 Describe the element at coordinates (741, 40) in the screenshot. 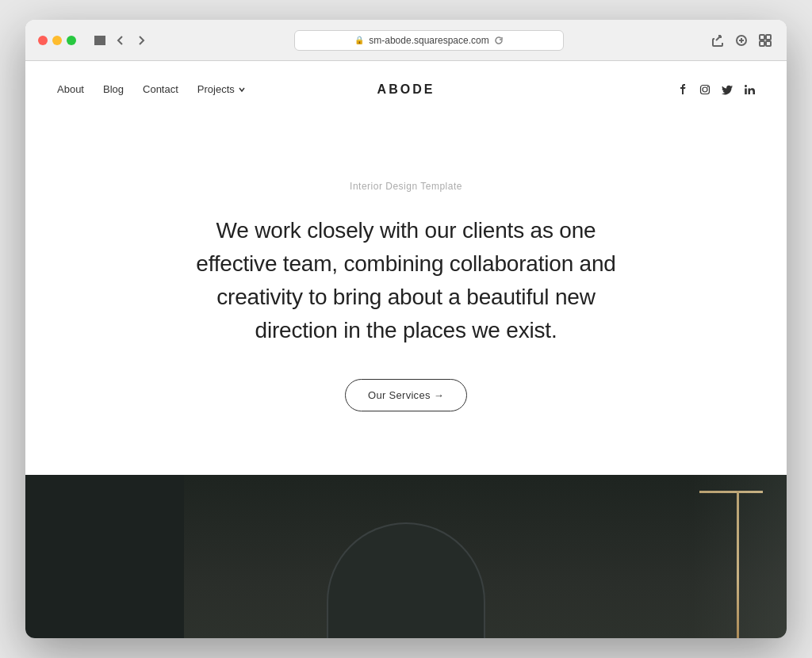

I see `new-tab-button` at that location.